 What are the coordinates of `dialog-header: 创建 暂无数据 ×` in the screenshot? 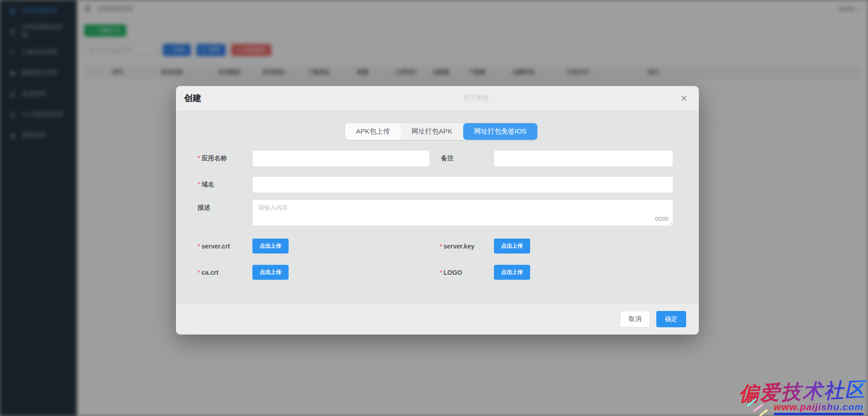 It's located at (437, 99).